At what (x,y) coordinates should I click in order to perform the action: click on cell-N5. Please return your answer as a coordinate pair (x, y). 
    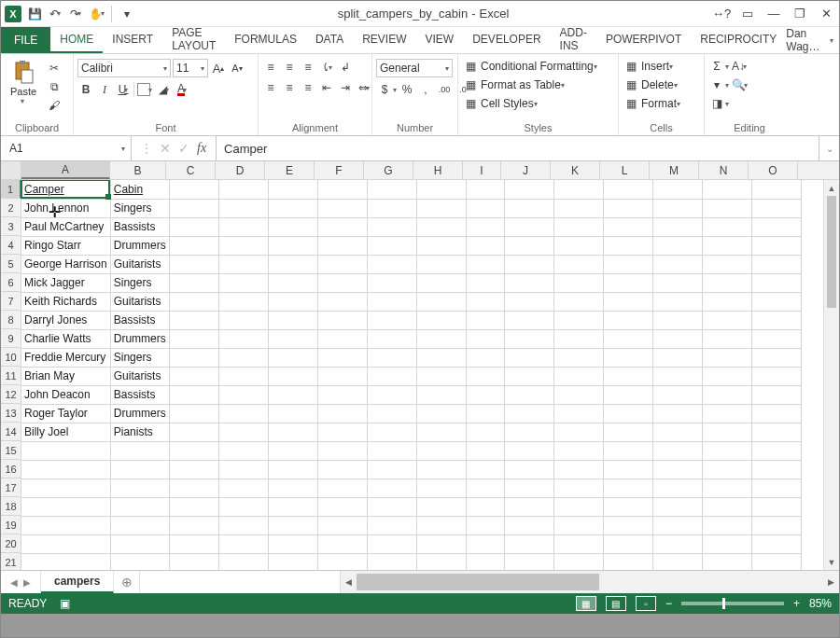
    Looking at the image, I should click on (726, 264).